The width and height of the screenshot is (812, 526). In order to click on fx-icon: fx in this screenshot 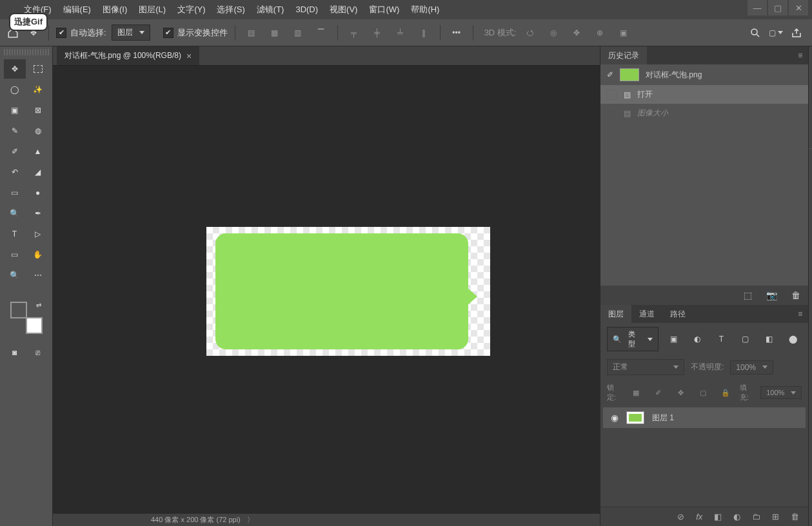, I will do `click(699, 517)`.